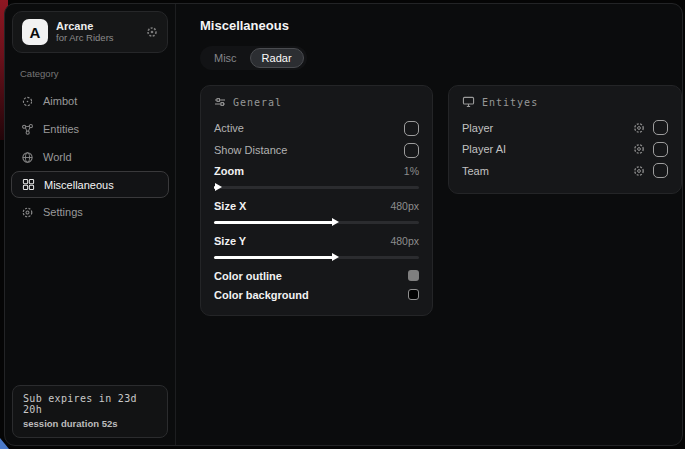  I want to click on size-x-slider-thumb, so click(336, 222).